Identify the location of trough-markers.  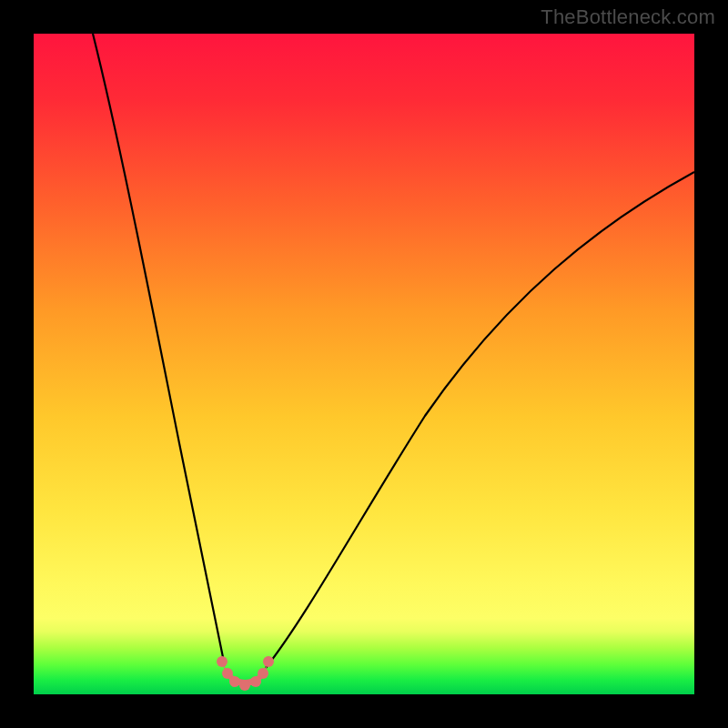
(246, 673).